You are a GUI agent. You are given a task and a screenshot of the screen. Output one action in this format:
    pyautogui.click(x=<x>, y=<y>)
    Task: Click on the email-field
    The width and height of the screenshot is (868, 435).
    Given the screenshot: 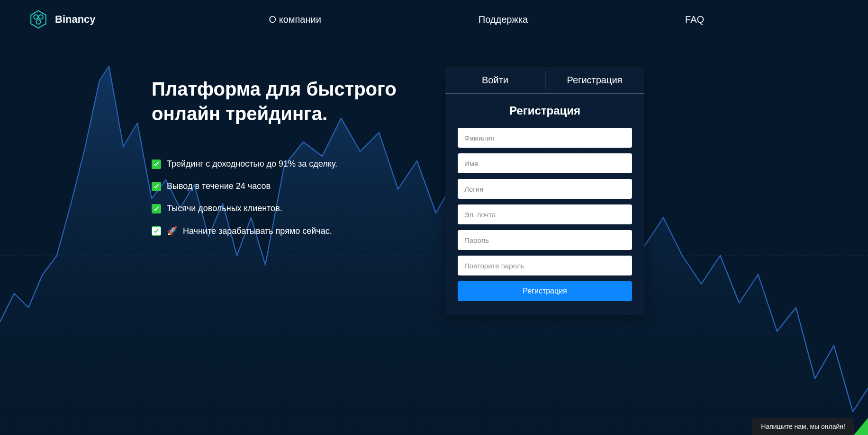 What is the action you would take?
    pyautogui.click(x=545, y=214)
    